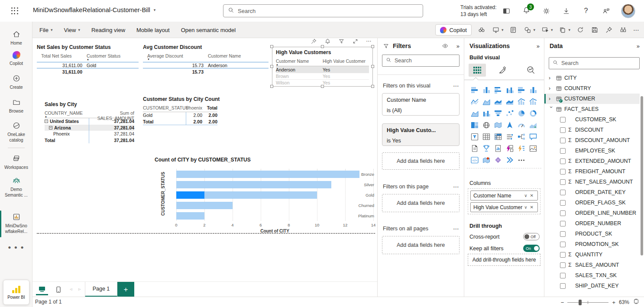 The width and height of the screenshot is (644, 307). Describe the element at coordinates (72, 30) in the screenshot. I see `menu-view: View▾` at that location.